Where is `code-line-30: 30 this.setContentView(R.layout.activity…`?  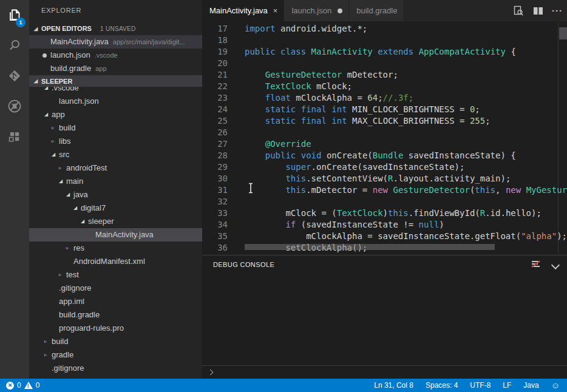
code-line-30: 30 this.setContentView(R.layout.activity… is located at coordinates (385, 178).